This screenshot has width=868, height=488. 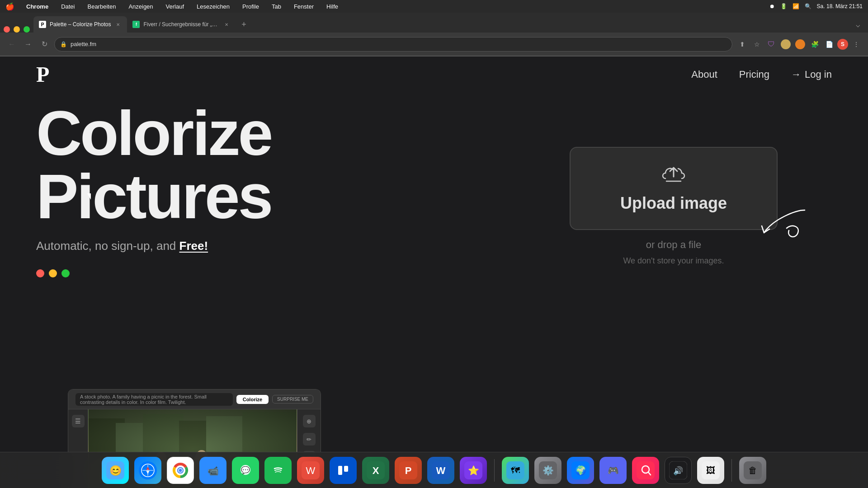 What do you see at coordinates (78, 421) in the screenshot?
I see `hamburger-icon: ☰` at bounding box center [78, 421].